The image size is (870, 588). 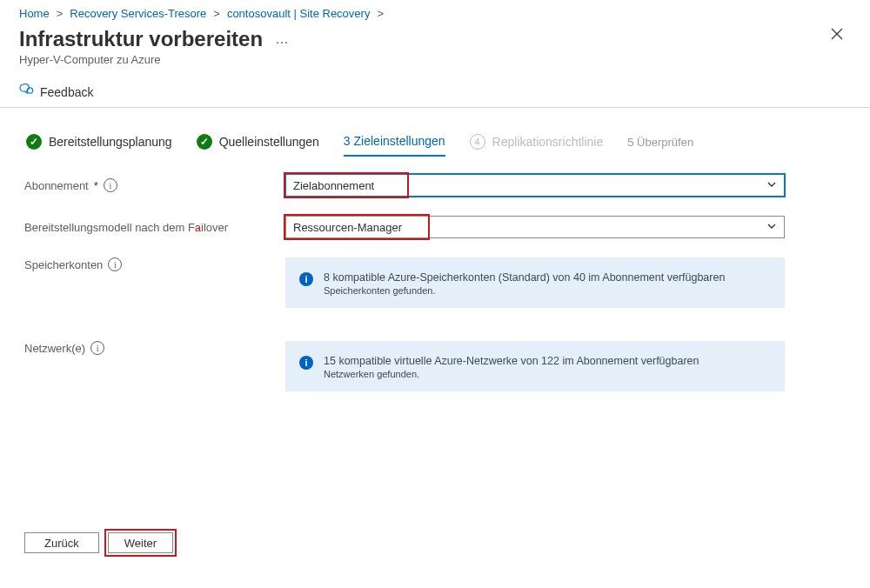 What do you see at coordinates (837, 37) in the screenshot?
I see `close-button` at bounding box center [837, 37].